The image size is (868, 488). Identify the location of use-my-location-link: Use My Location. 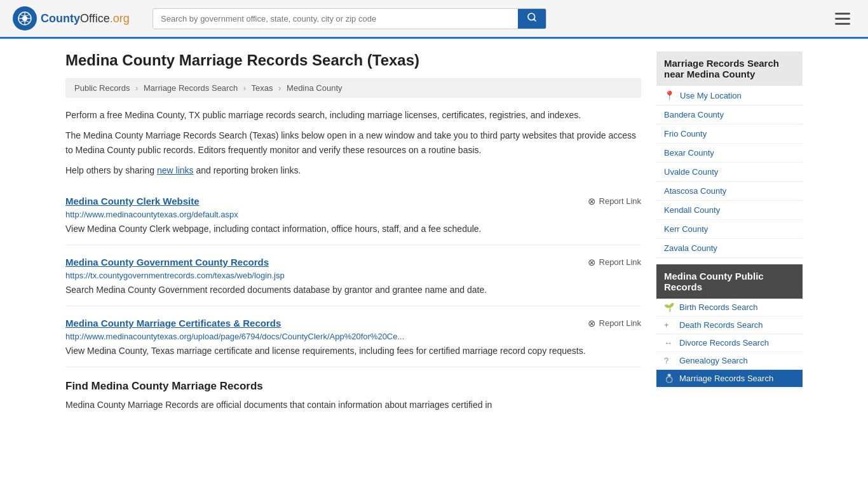
(710, 95).